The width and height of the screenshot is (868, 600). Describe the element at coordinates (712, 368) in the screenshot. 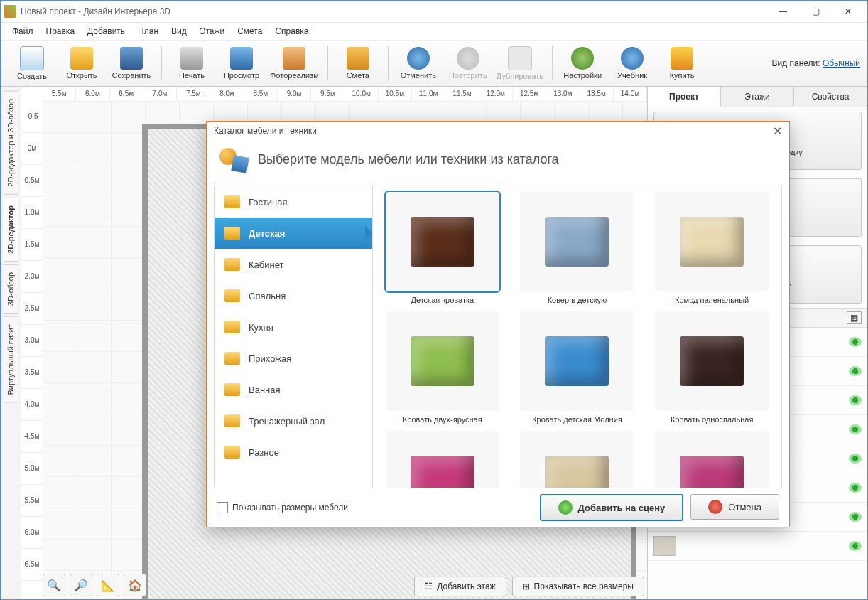

I see `furniture-item: Кровать односпальная` at that location.